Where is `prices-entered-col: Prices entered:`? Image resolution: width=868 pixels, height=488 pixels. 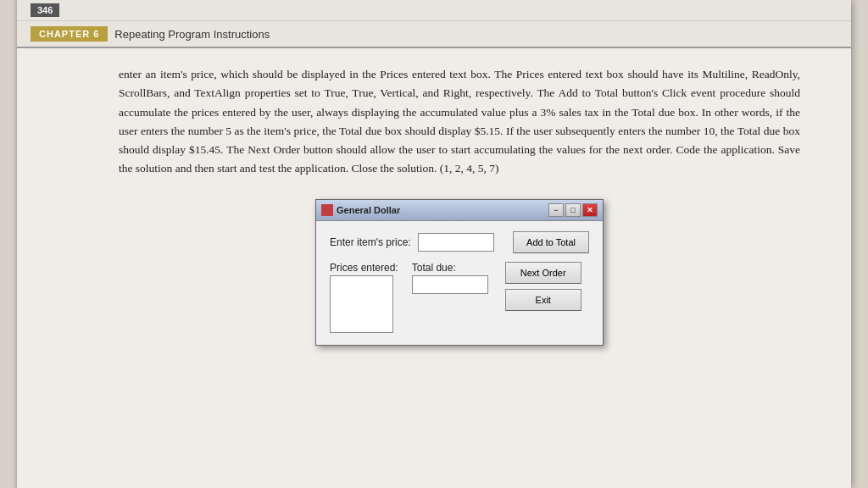
prices-entered-col: Prices entered: is located at coordinates (364, 297).